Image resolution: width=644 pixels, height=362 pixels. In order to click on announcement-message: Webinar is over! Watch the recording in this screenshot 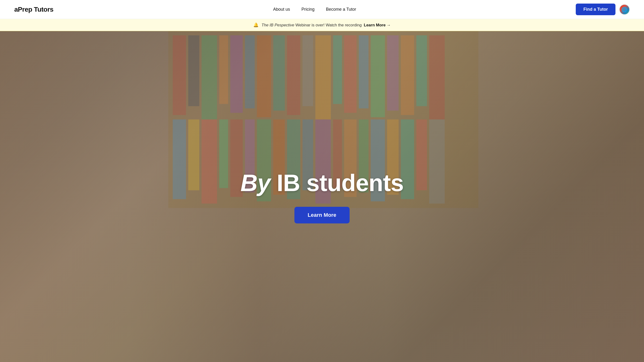, I will do `click(329, 25)`.